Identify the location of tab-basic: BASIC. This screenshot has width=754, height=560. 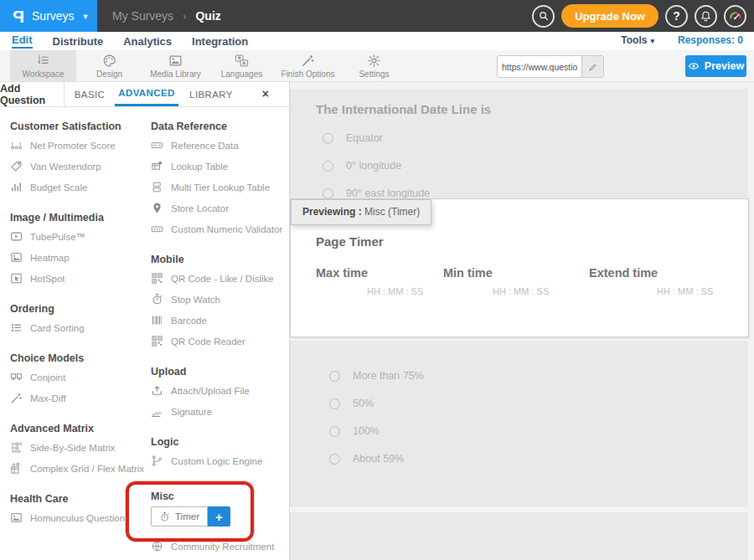
(90, 94).